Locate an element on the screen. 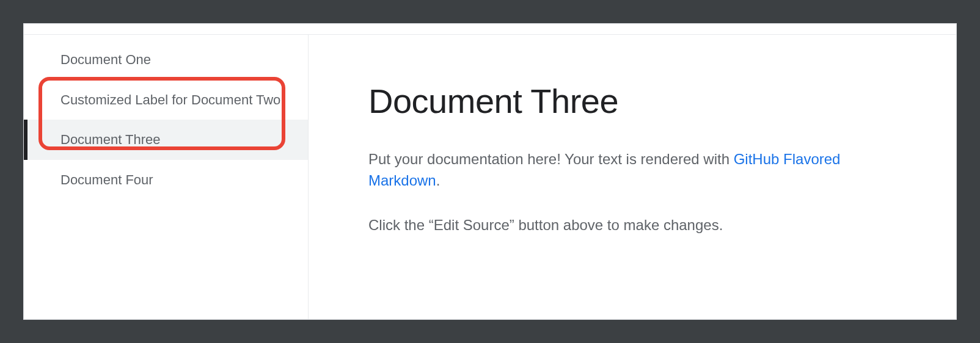  sidebar-item-document-two: Customized Label for Document Two is located at coordinates (166, 100).